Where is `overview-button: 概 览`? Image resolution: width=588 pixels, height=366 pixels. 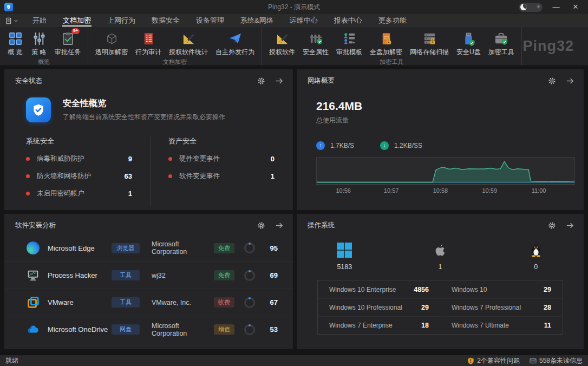
overview-button: 概 览 is located at coordinates (15, 43).